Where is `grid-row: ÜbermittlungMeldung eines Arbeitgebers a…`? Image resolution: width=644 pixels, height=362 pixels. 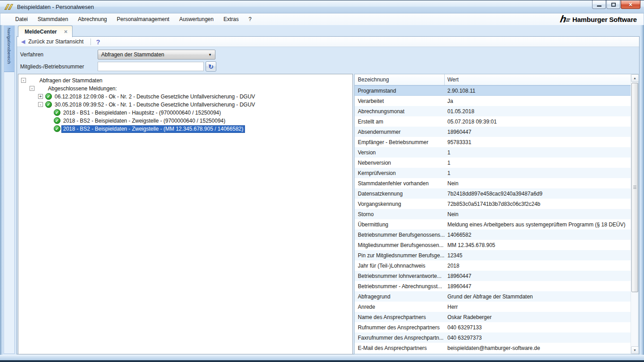
grid-row: ÜbermittlungMeldung eines Arbeitgebers a… is located at coordinates (493, 225).